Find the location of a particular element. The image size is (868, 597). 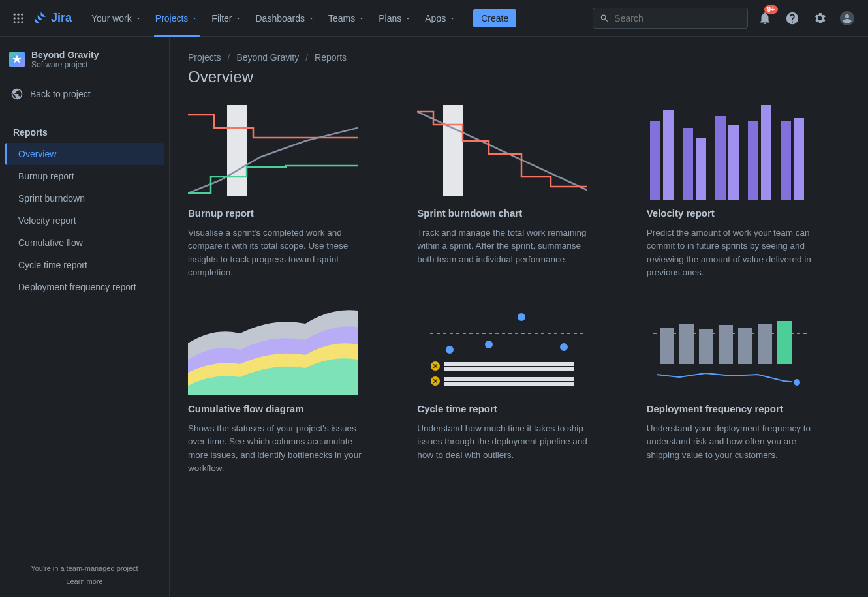

settings-button is located at coordinates (820, 18).